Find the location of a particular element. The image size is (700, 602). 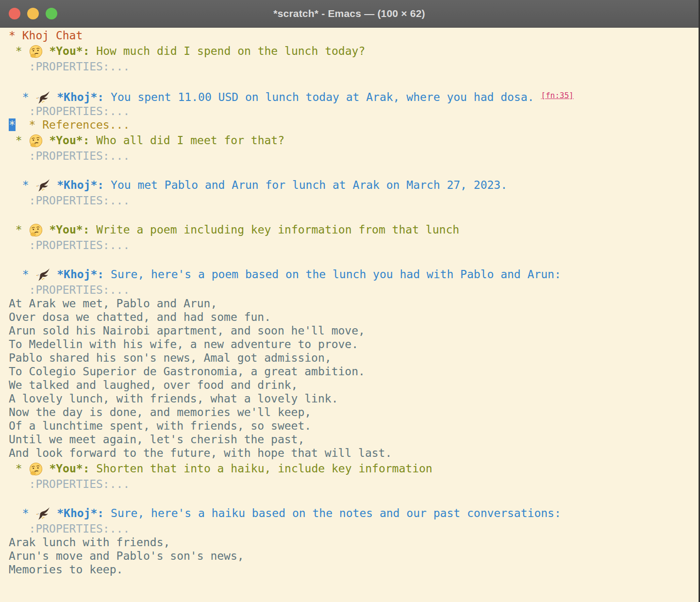

khoj-message-heading: * *Khoj*: Sure, here's a haiku based on … is located at coordinates (353, 513).